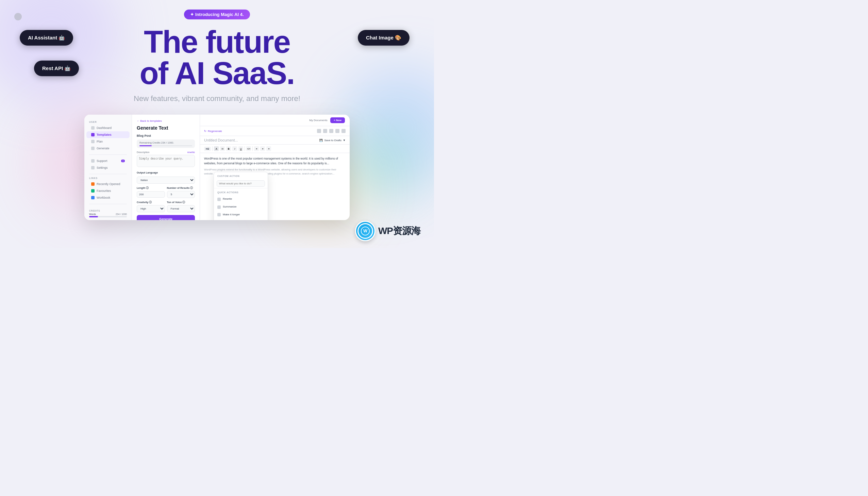 The height and width of the screenshot is (496, 868). I want to click on context-menu: CUSTOM ACTION QUICK ACTIONS Rewrite Summ…, so click(241, 196).